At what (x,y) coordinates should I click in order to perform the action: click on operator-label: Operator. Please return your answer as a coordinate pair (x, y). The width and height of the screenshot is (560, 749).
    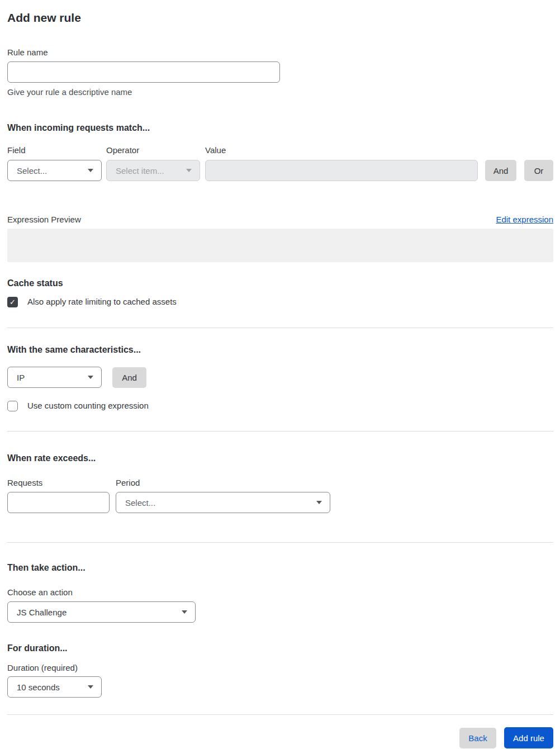
    Looking at the image, I should click on (155, 150).